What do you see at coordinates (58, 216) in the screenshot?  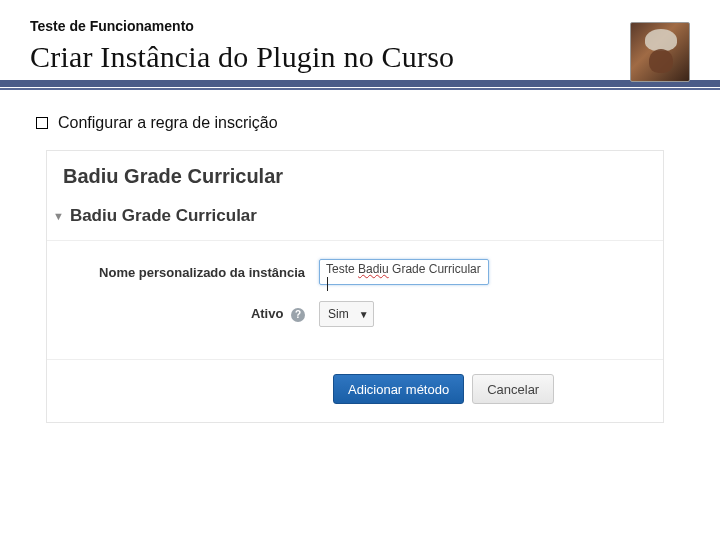 I see `collapse-toggle-icon: ▼` at bounding box center [58, 216].